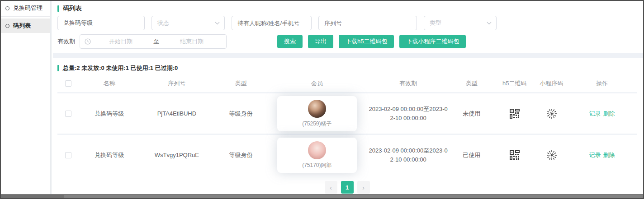 The image size is (644, 199). Describe the element at coordinates (317, 165) in the screenshot. I see `member-name: (75170)阿部` at that location.